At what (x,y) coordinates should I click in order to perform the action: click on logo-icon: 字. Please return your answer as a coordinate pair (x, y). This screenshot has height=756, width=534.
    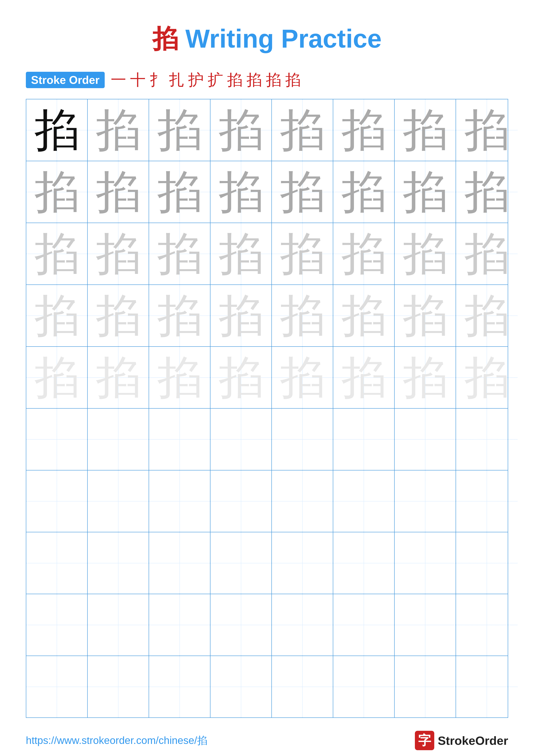
    Looking at the image, I should click on (424, 740).